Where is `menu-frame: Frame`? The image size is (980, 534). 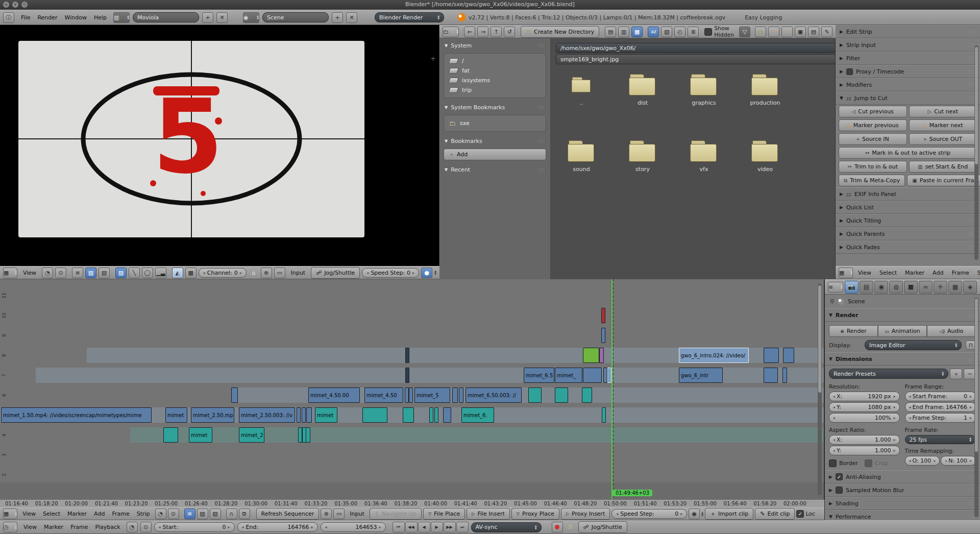 menu-frame: Frame is located at coordinates (120, 514).